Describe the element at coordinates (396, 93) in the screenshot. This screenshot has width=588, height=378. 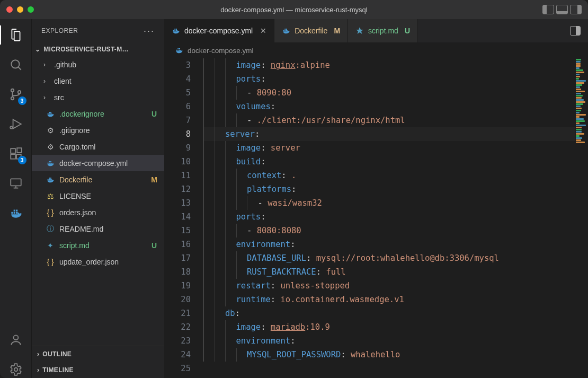
I see `code-line: - 8090:80` at that location.